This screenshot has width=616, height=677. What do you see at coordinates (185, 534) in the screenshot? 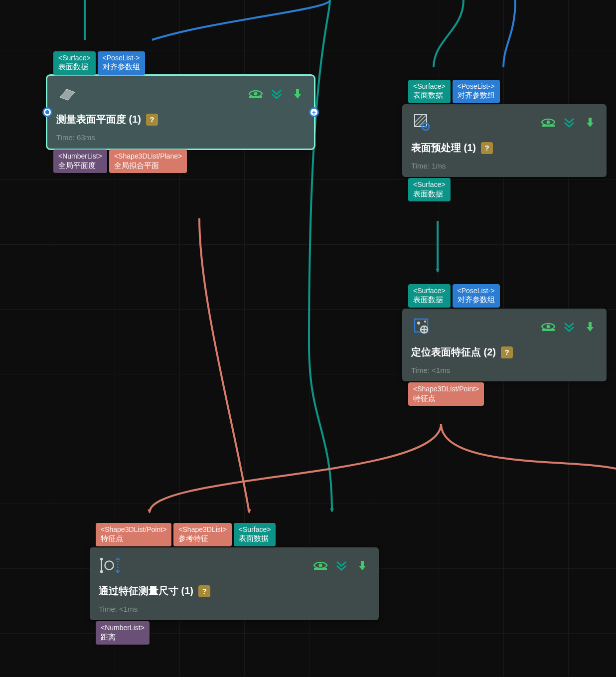
I see `input-ports: <Shape3DList/Point> 特征点 <Shape3DList> 参考…` at bounding box center [185, 534].